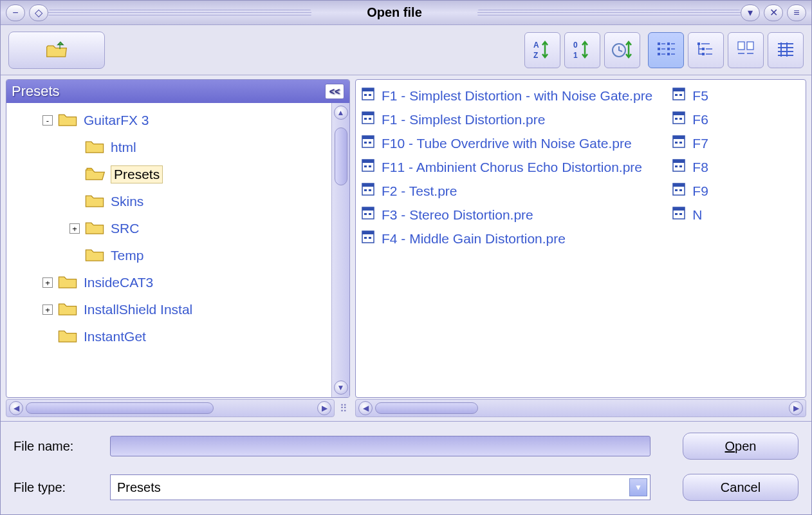  What do you see at coordinates (169, 310) in the screenshot?
I see `tree-node: +InstallShield Instal` at bounding box center [169, 310].